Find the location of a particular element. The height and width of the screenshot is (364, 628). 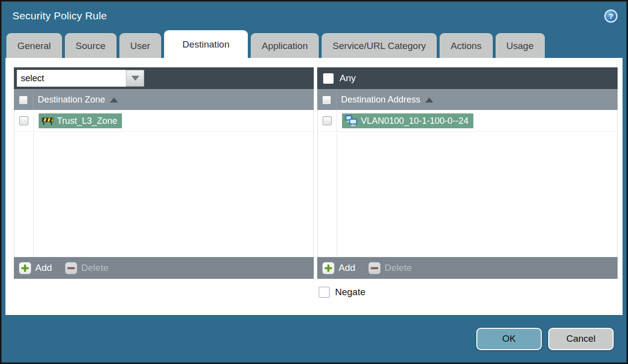

any-label: Any is located at coordinates (348, 78).